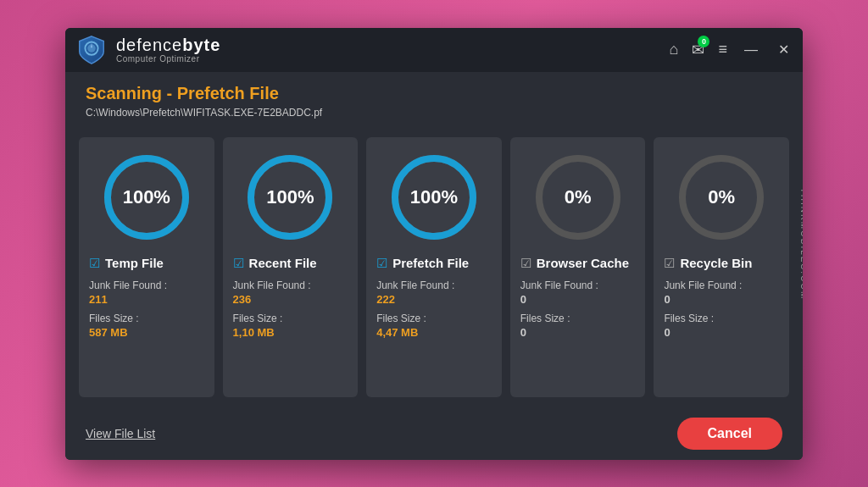 Image resolution: width=868 pixels, height=487 pixels. I want to click on progress-circle-temp: 100%, so click(147, 197).